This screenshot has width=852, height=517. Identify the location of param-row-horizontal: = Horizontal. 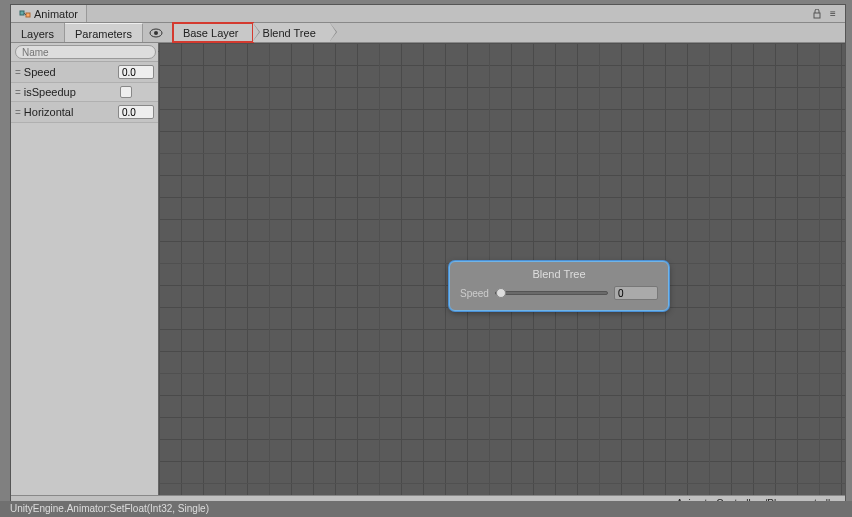
(84, 112).